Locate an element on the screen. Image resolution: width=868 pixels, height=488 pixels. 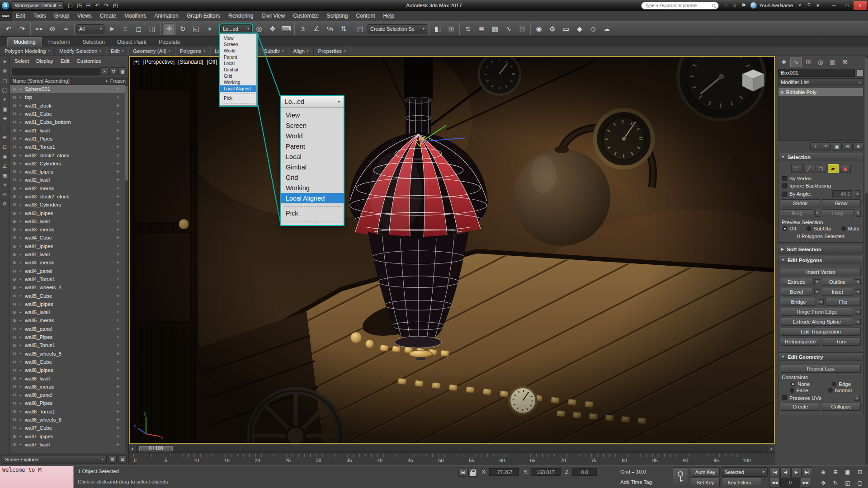
dropdown-item: Pick is located at coordinates (238, 98).